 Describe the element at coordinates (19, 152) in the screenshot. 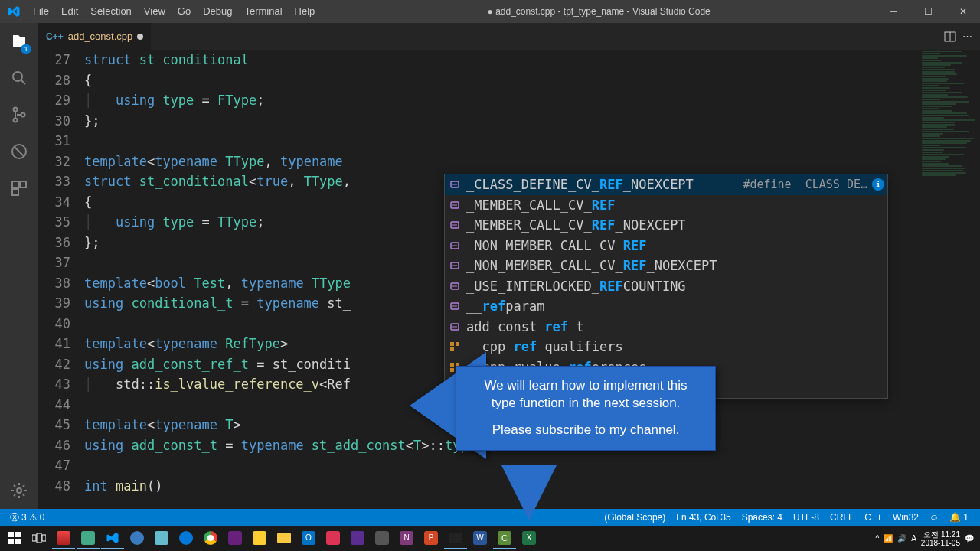

I see `debug-icon` at that location.